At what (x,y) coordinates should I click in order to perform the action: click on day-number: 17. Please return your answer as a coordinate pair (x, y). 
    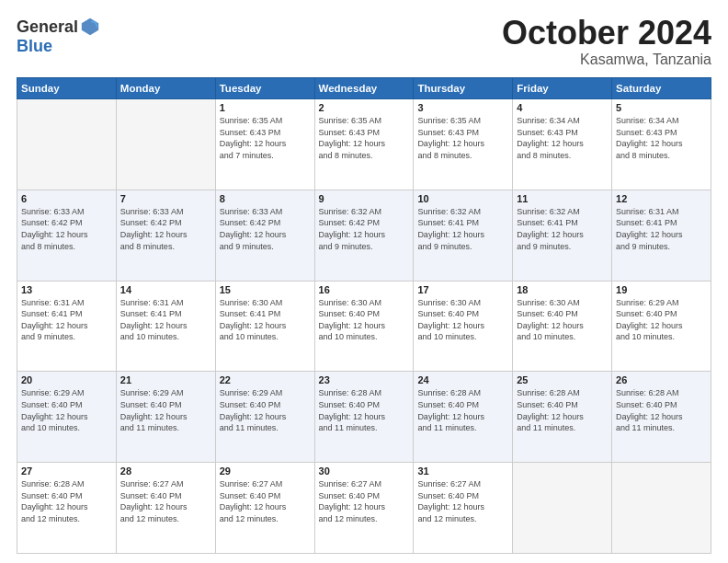
    Looking at the image, I should click on (463, 290).